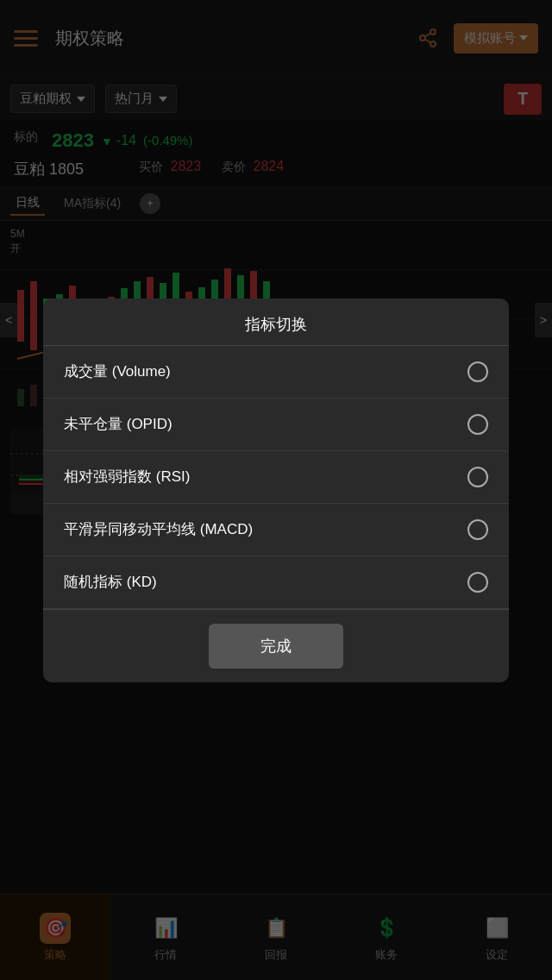 This screenshot has height=980, width=552. I want to click on radio-kd, so click(478, 582).